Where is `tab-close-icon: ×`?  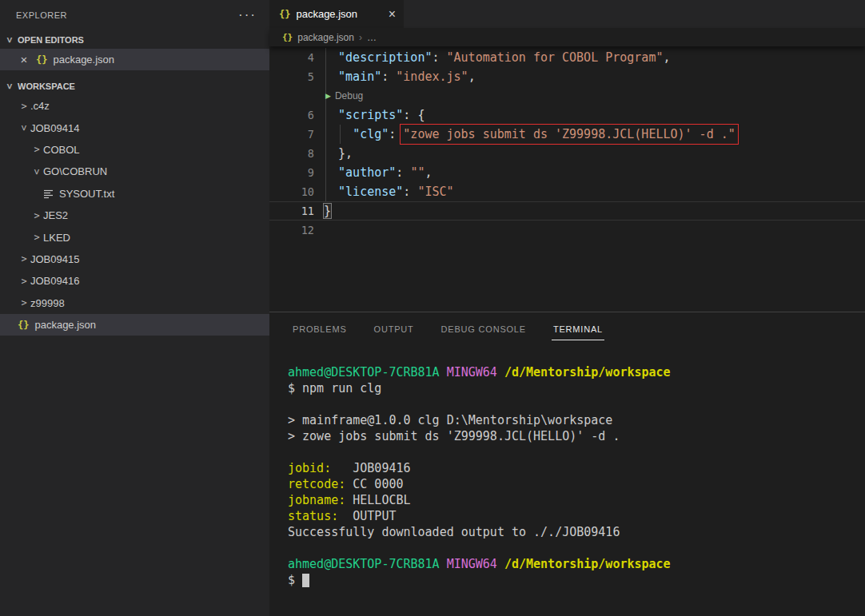
tab-close-icon: × is located at coordinates (392, 14).